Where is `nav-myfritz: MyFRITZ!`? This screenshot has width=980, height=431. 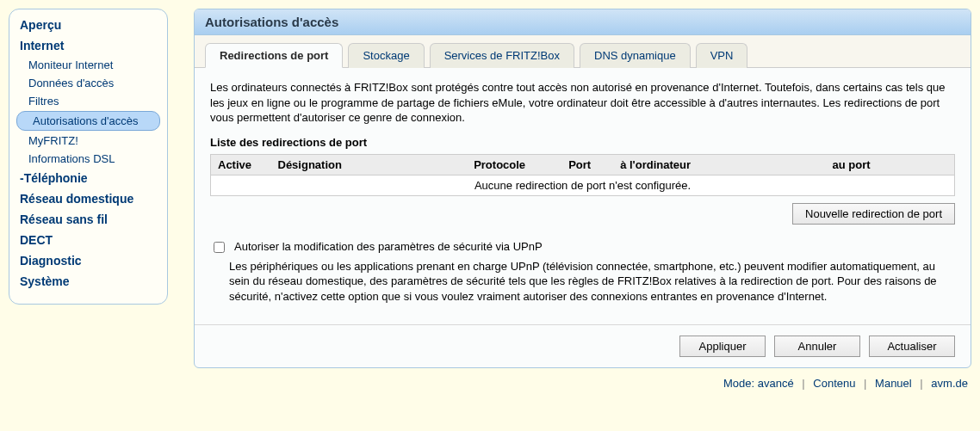 nav-myfritz: MyFRITZ! is located at coordinates (88, 141).